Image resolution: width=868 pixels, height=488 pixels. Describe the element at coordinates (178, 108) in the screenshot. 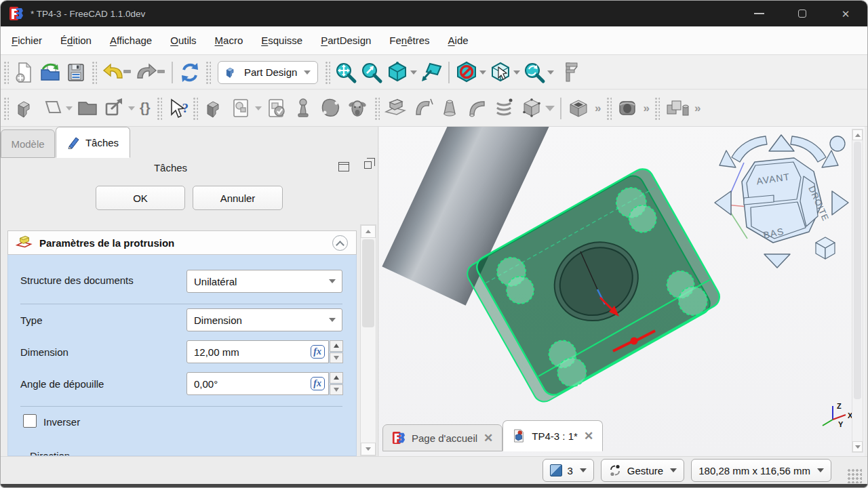

I see `whats-this-button: ?` at that location.